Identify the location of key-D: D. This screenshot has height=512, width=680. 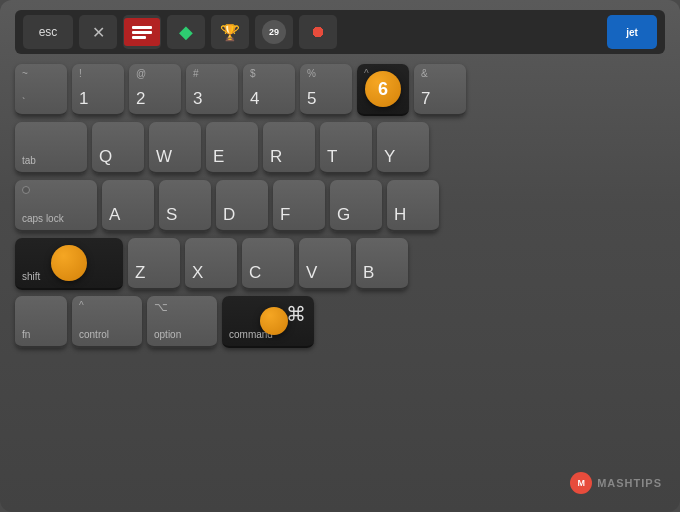
(242, 206).